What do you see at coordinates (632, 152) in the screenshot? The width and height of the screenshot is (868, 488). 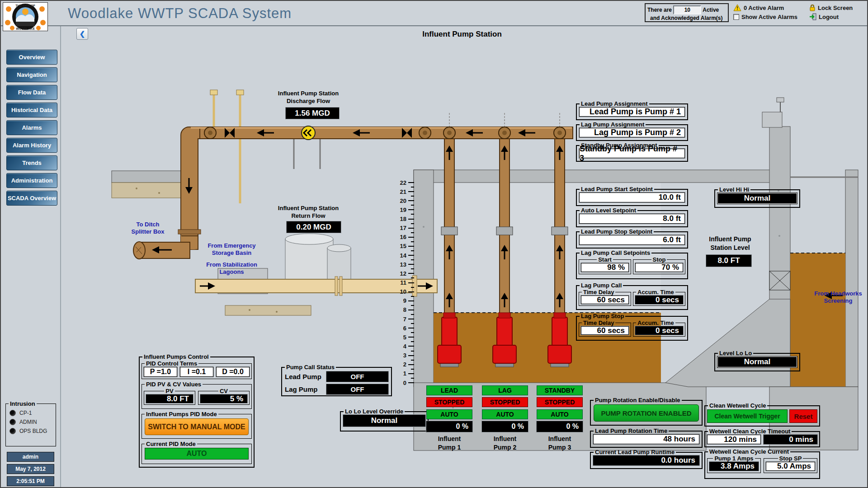 I see `standby-pump-assignment: Standby Pump Assignment Standby Pump is …` at bounding box center [632, 152].